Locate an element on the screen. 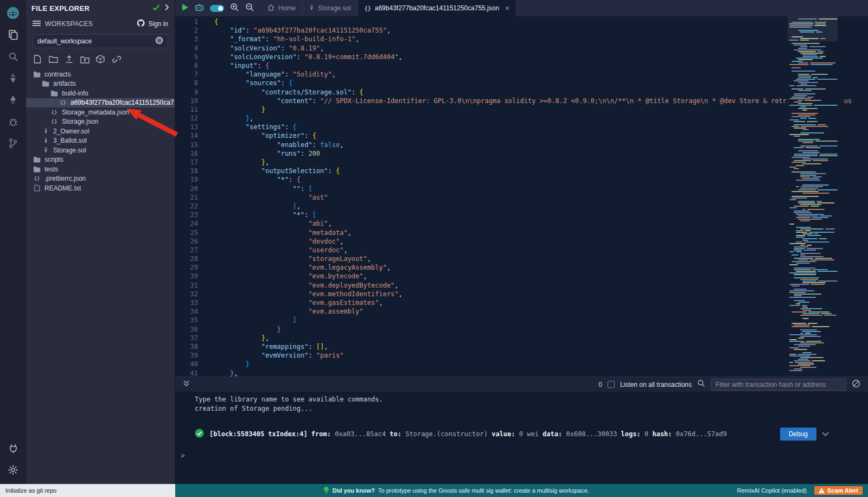 The image size is (868, 497). git-icon is located at coordinates (13, 143).